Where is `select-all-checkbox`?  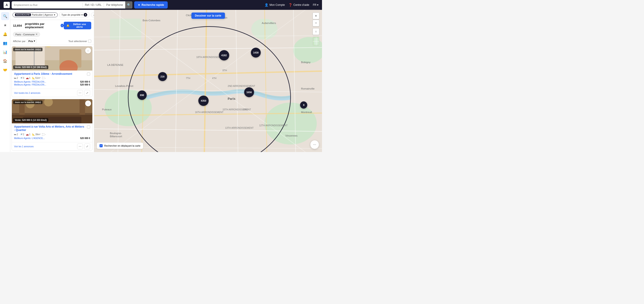
select-all-checkbox is located at coordinates (90, 41).